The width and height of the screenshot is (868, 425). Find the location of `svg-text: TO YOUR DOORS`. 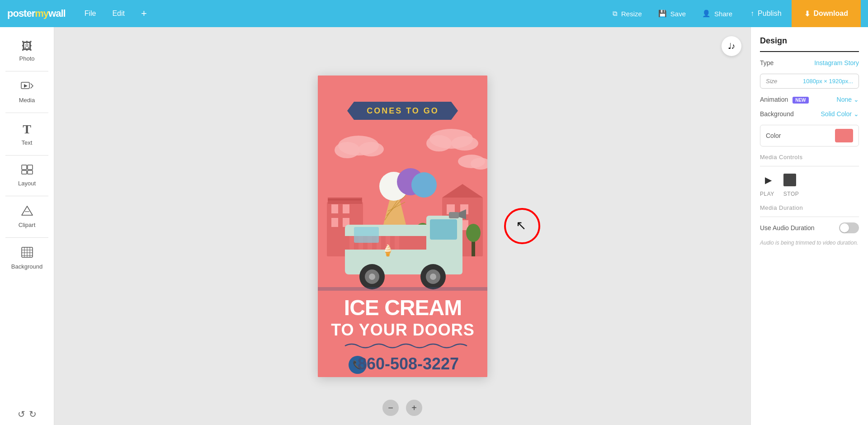

svg-text: TO YOUR DOORS is located at coordinates (403, 330).